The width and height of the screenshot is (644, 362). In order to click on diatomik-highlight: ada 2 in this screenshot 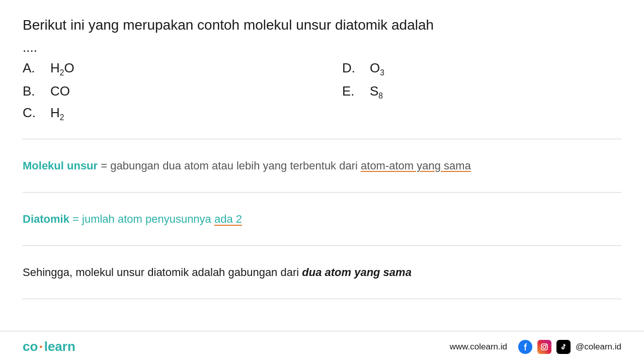, I will do `click(228, 219)`.